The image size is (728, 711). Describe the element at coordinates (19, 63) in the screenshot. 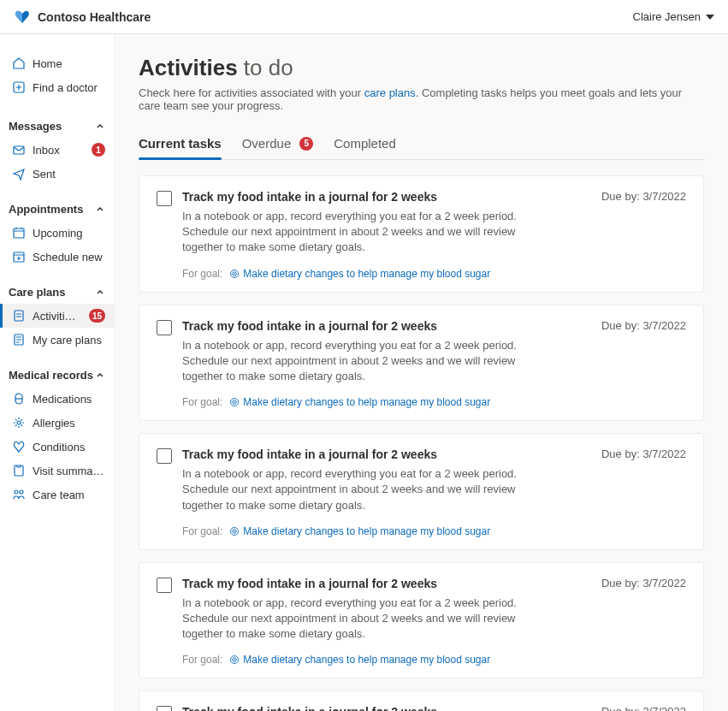

I see `home-icon` at that location.